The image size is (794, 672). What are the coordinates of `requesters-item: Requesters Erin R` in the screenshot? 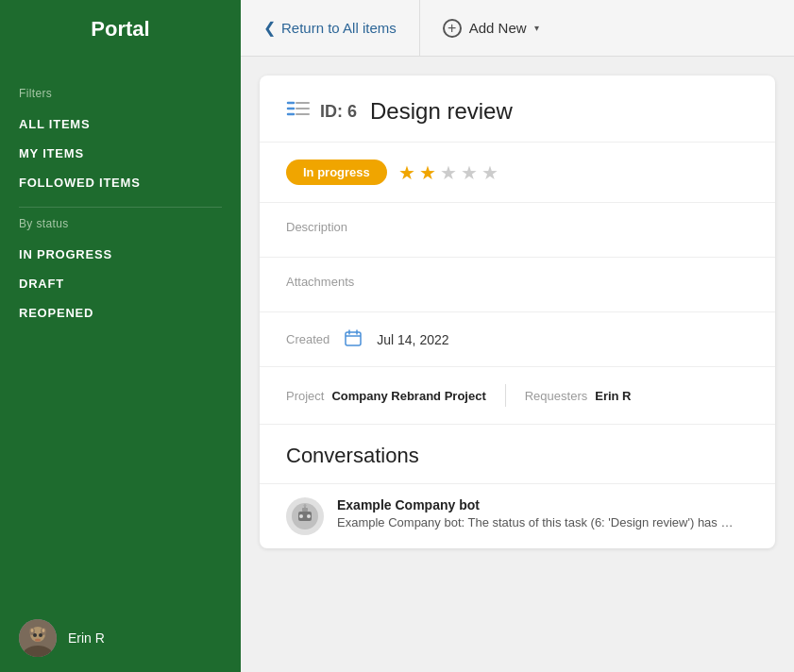 It's located at (587, 396).